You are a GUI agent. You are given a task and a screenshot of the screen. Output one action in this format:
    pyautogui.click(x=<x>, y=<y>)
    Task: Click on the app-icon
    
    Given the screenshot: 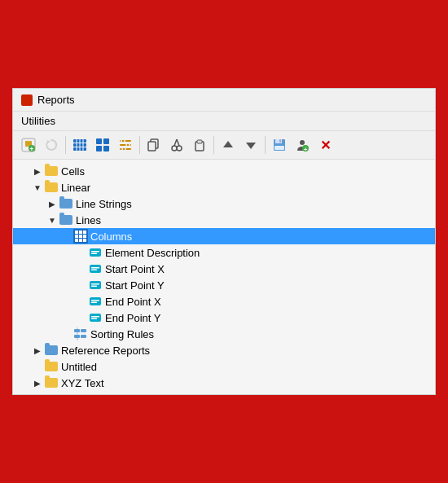 What is the action you would take?
    pyautogui.click(x=27, y=100)
    